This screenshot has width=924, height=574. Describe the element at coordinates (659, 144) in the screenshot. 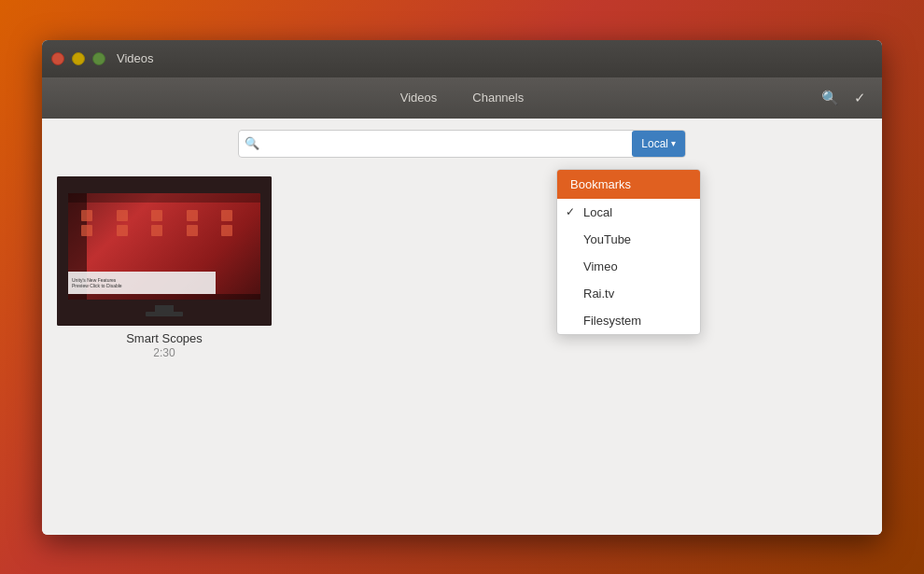

I see `local-dropdown-button: Local` at that location.